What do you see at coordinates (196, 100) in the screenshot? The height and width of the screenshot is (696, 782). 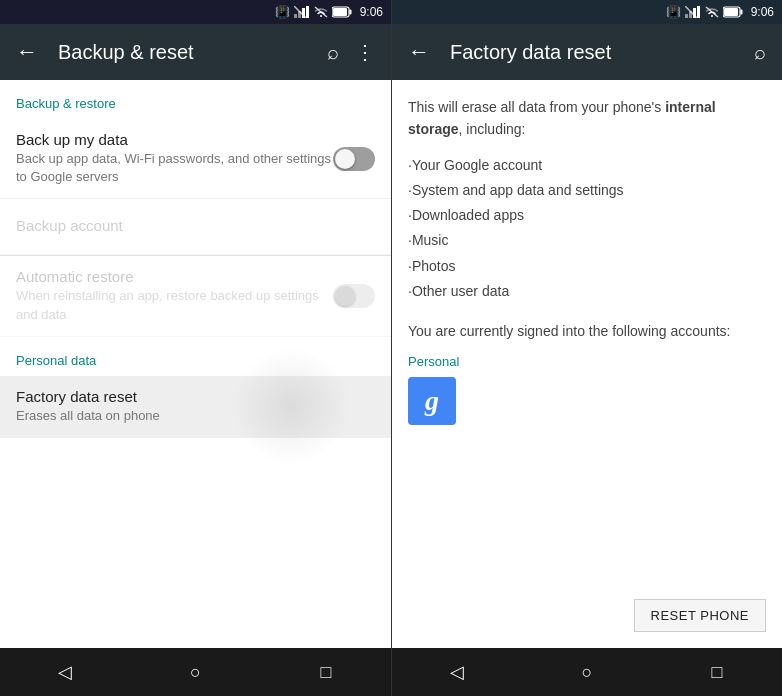 I see `backup-restore-header: Backup & restore` at bounding box center [196, 100].